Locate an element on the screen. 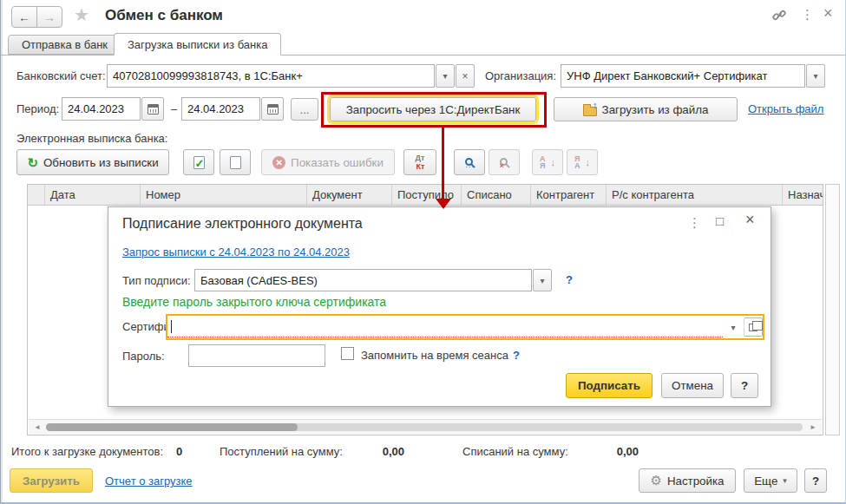 The height and width of the screenshot is (504, 846). annotation-arrow-head is located at coordinates (443, 204).